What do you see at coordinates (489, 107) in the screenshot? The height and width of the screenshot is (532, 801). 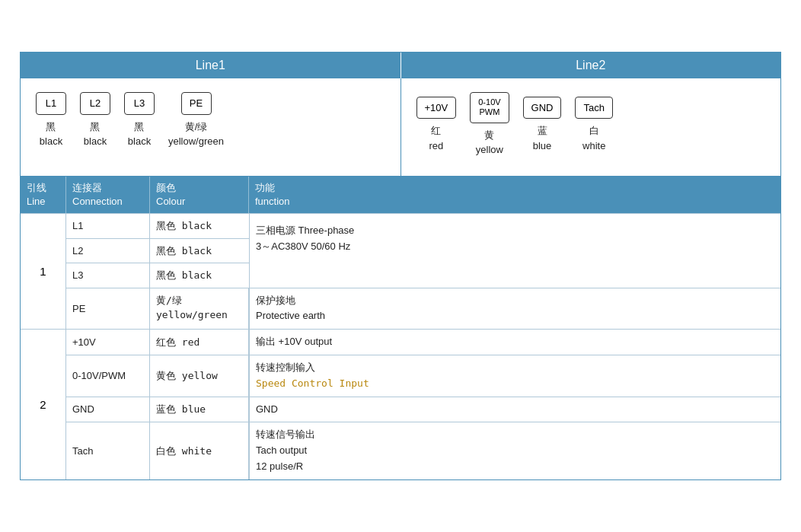 I see `connector-PWM-box: 0-10VPWM` at bounding box center [489, 107].